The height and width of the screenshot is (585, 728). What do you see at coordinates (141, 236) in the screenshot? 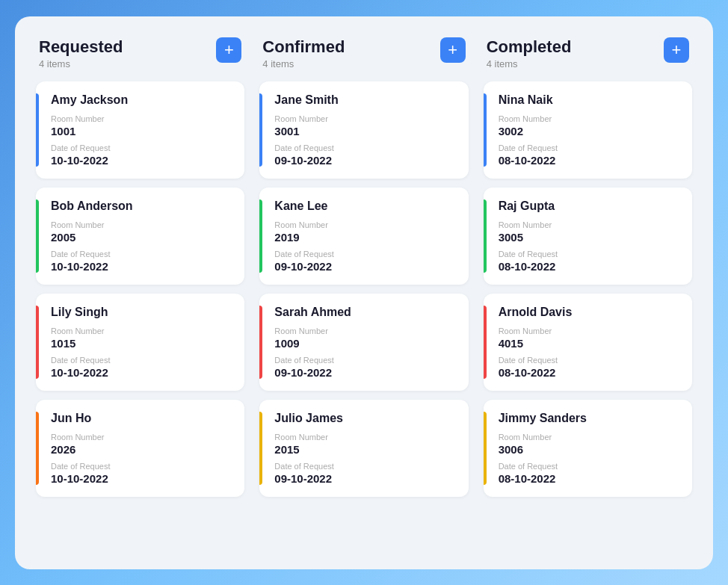
I see `table-row: Bob AndersonRoom Number2005Date of Reque…` at bounding box center [141, 236].